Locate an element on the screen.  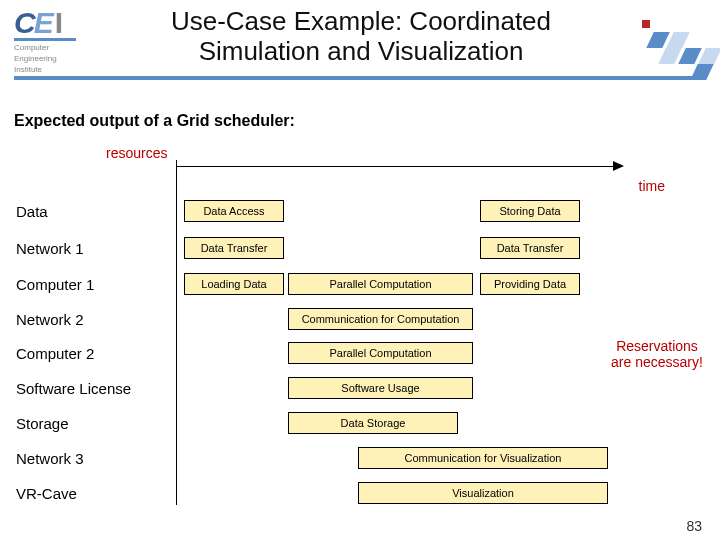
logo-letter-c: C is located at coordinates (25, 23).